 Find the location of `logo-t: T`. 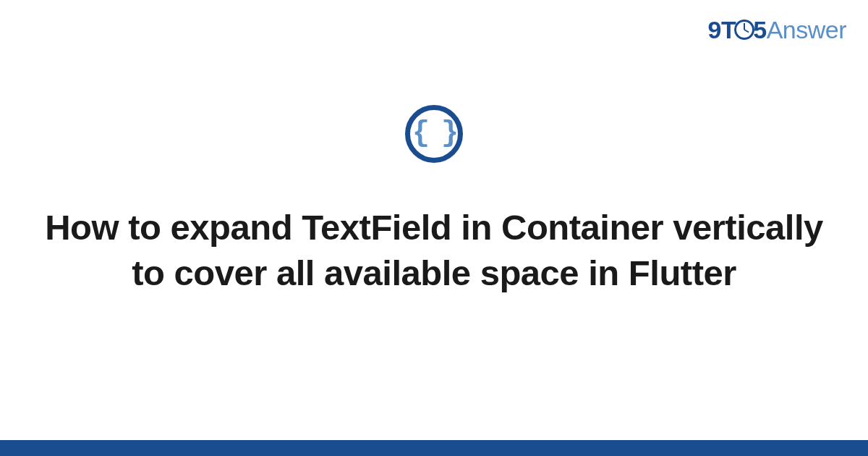

logo-t: T is located at coordinates (728, 30).